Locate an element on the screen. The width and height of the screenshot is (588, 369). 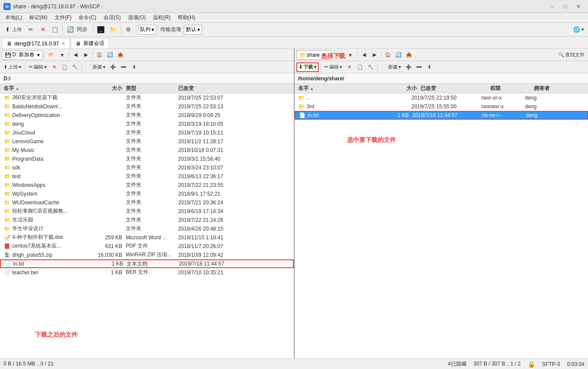
left-file-row: 📁 BaiduNetdiskDownl... 文件夹 2019/7/25 22:… is located at coordinates (147, 107).